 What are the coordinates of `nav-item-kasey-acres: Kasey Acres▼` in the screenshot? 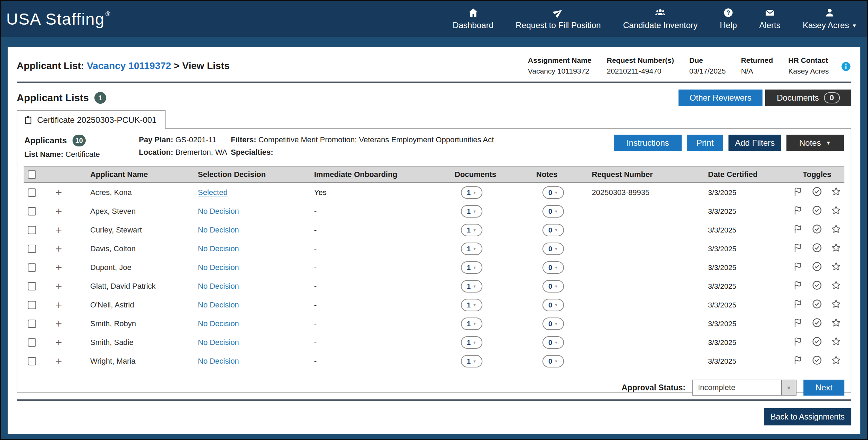 It's located at (830, 19).